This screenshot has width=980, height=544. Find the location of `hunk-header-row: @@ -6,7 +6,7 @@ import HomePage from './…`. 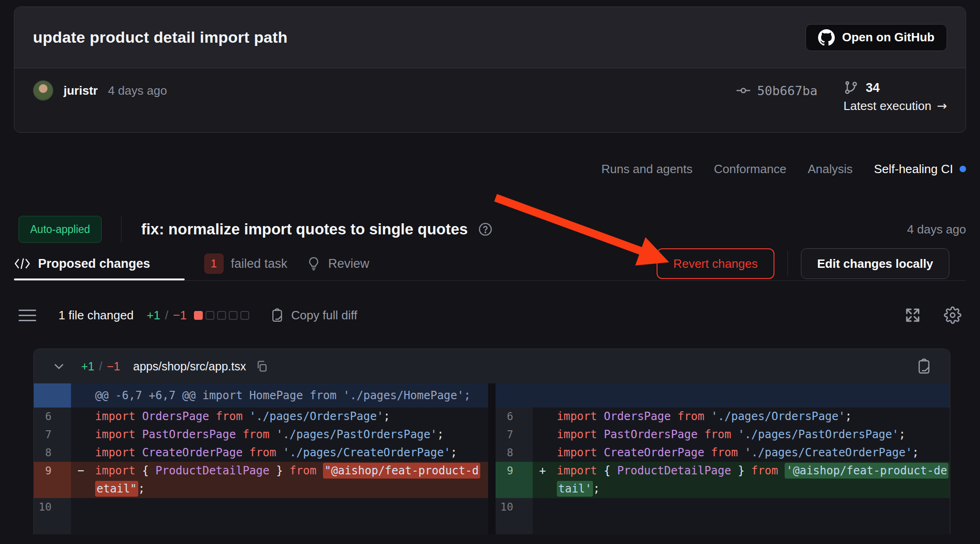

hunk-header-row: @@ -6,7 +6,7 @@ import HomePage from './… is located at coordinates (261, 395).